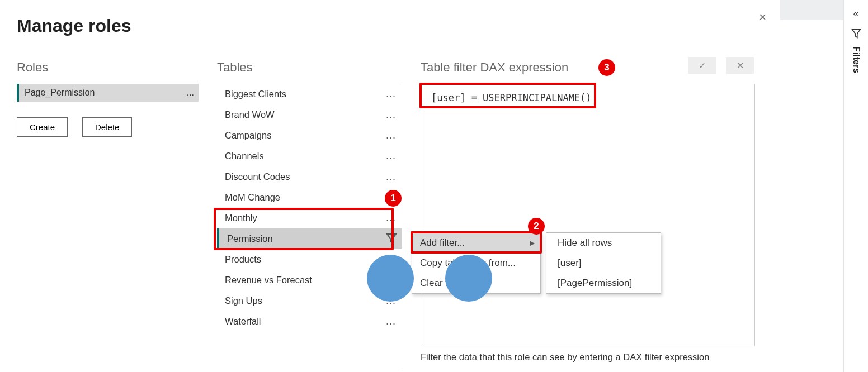  I want to click on table-item: Brand WoW..., so click(309, 115).